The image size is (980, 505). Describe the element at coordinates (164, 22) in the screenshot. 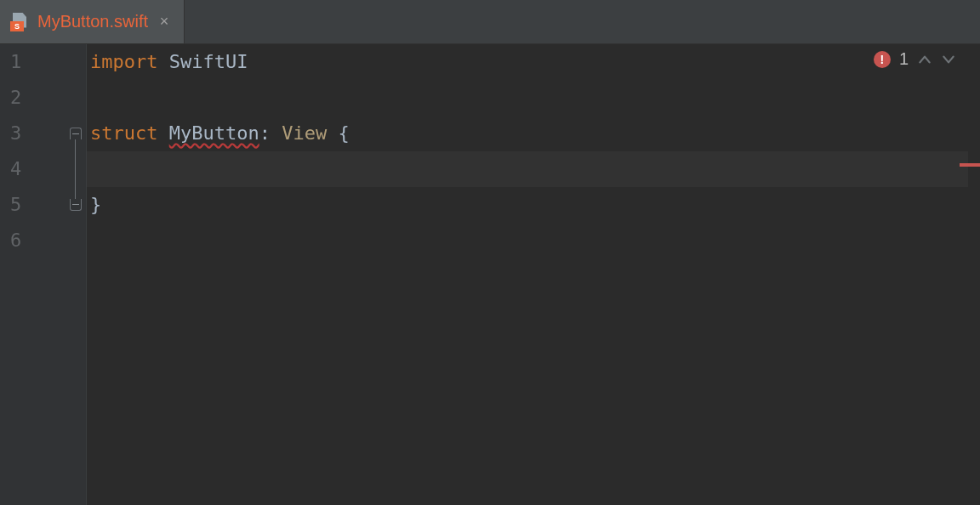

I see `close-icon: ×` at that location.